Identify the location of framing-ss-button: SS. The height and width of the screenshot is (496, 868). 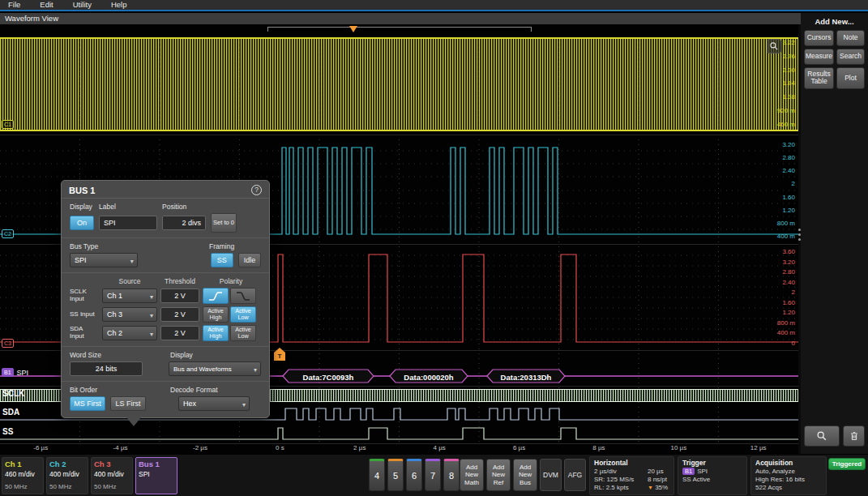
(222, 260).